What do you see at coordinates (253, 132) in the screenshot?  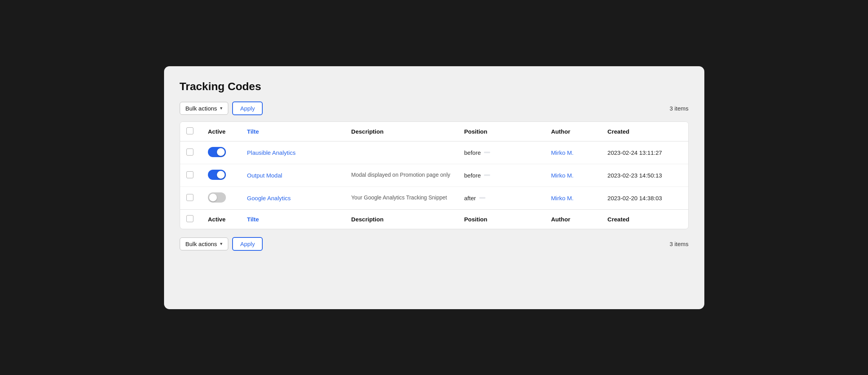 I see `header-title-link: Tilte` at bounding box center [253, 132].